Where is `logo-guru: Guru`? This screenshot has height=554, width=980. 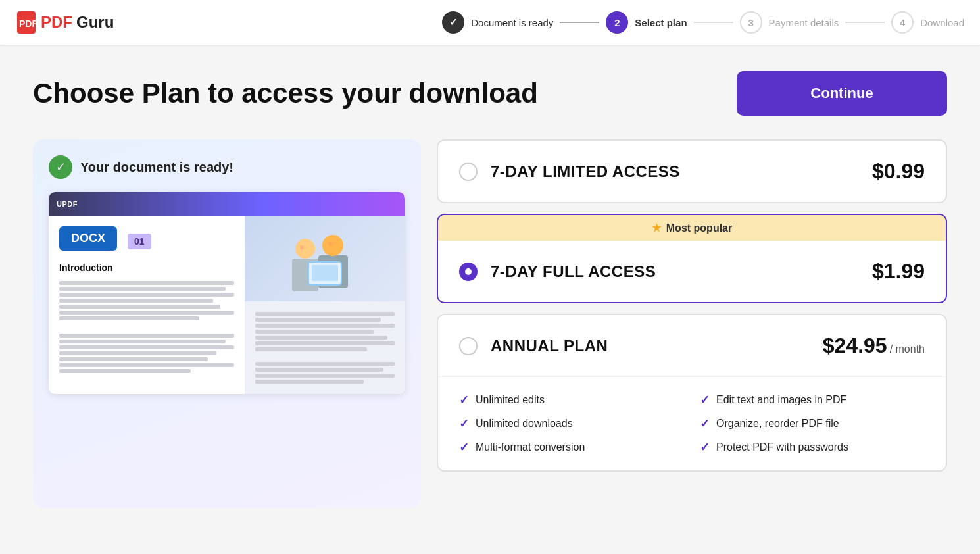
logo-guru: Guru is located at coordinates (95, 22).